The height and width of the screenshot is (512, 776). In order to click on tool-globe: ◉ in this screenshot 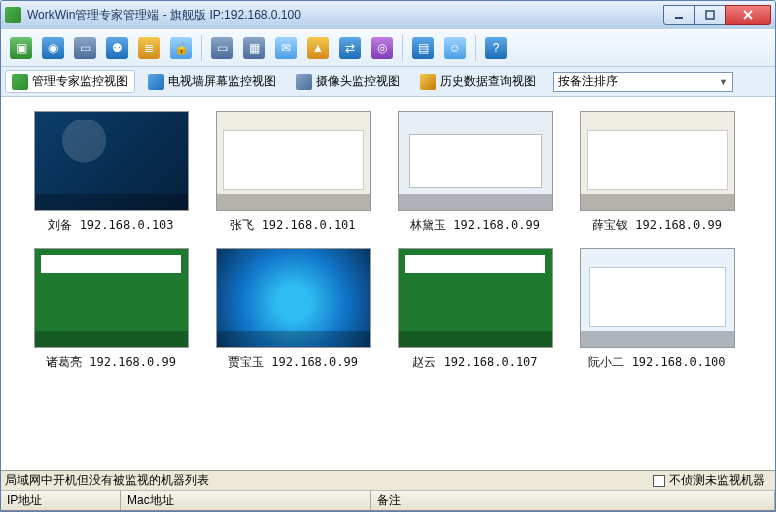, I will do `click(53, 48)`.